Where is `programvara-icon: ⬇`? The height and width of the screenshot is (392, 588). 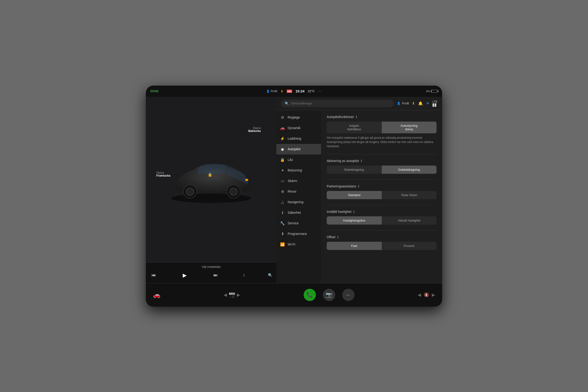 programvara-icon: ⬇ is located at coordinates (282, 234).